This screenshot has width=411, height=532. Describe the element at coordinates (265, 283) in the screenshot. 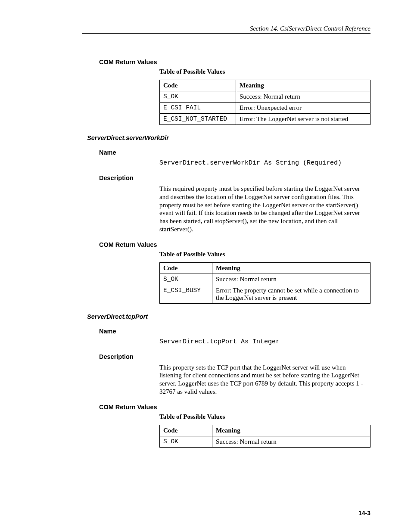

I see `table-2: Code Meaning S_OK Success: Normal return…` at that location.